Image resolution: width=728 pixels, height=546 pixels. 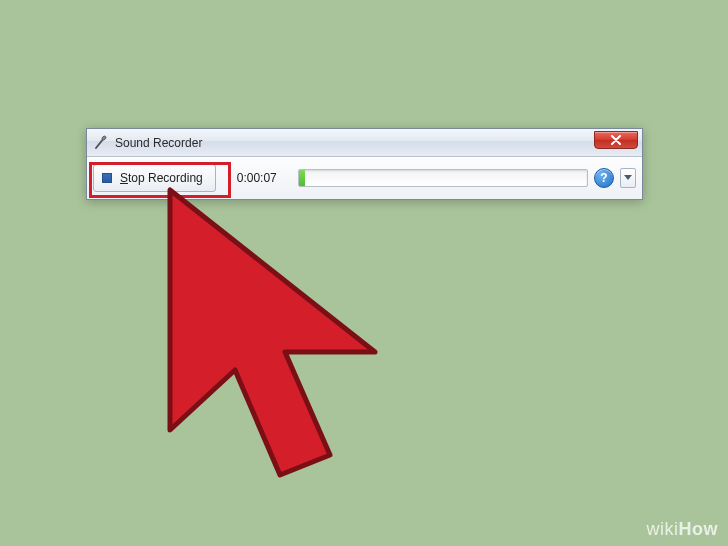 What do you see at coordinates (101, 143) in the screenshot?
I see `microphone-icon` at bounding box center [101, 143].